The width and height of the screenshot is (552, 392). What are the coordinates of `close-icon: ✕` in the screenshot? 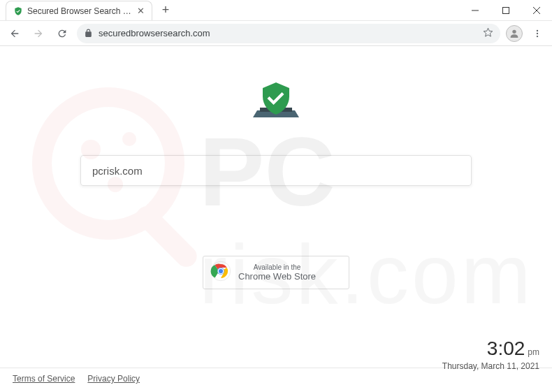 It's located at (141, 11).